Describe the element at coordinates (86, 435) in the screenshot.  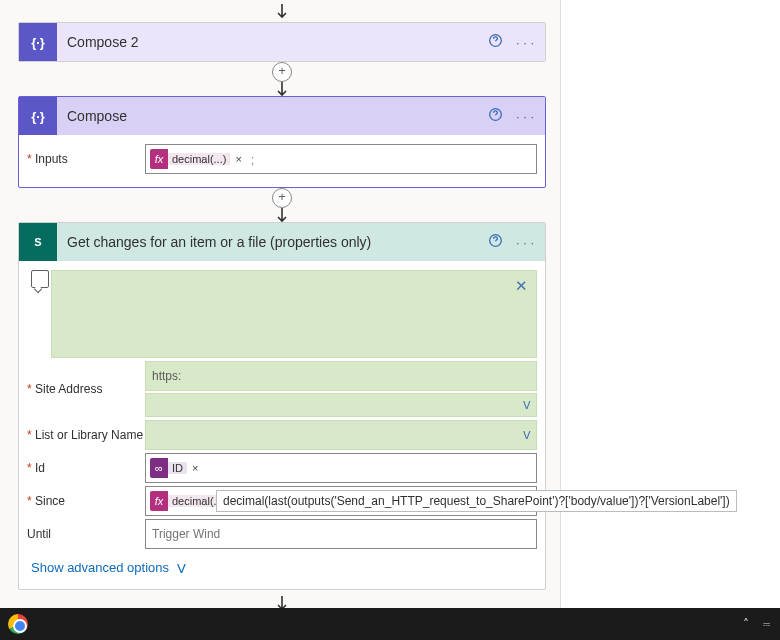
I see `field-label: List or Library Name` at that location.